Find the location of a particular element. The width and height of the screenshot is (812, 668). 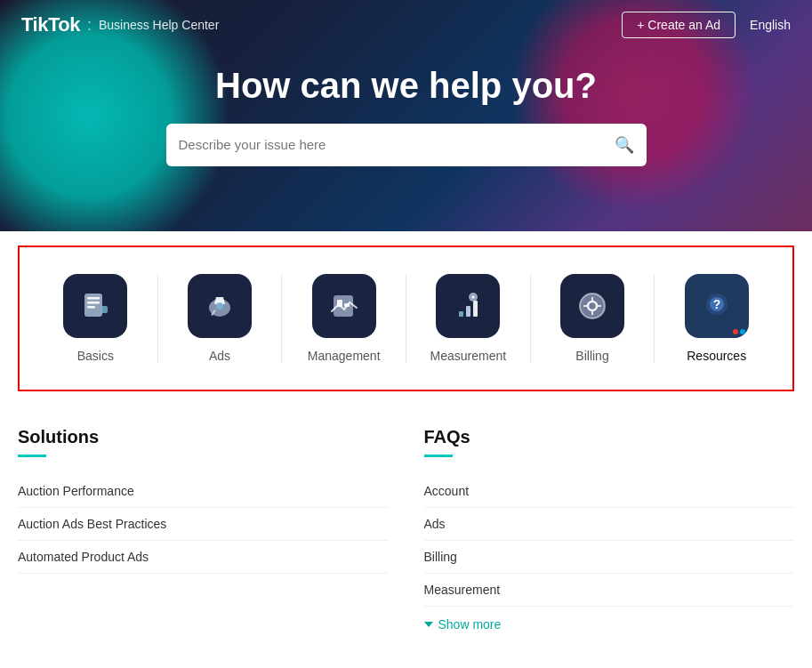

search-icon: 🔍 is located at coordinates (624, 145).